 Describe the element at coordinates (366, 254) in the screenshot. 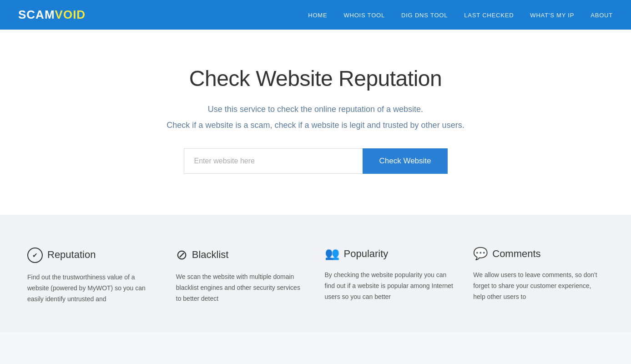

I see `popularity-label: Popularity` at that location.